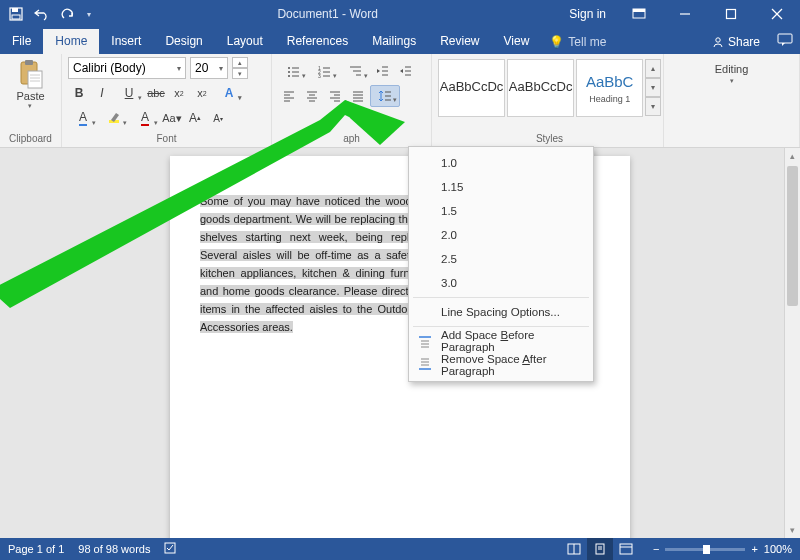 Image resolution: width=800 pixels, height=560 pixels. Describe the element at coordinates (335, 96) in the screenshot. I see `align-right-button` at that location.